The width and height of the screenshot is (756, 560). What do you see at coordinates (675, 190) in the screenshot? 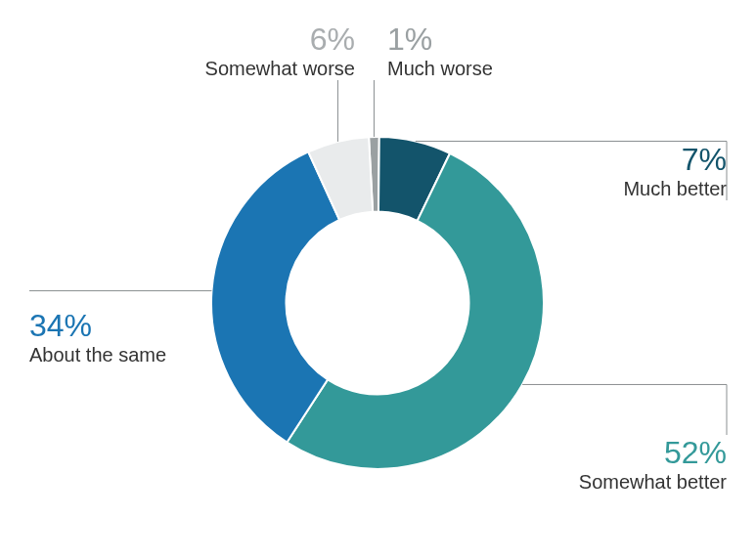
I see `much-better-text: Much better` at bounding box center [675, 190].